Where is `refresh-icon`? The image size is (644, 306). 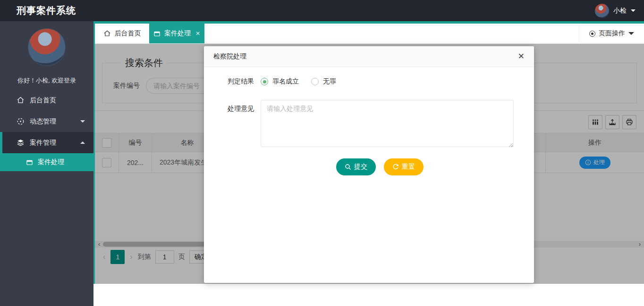
refresh-icon is located at coordinates (396, 167).